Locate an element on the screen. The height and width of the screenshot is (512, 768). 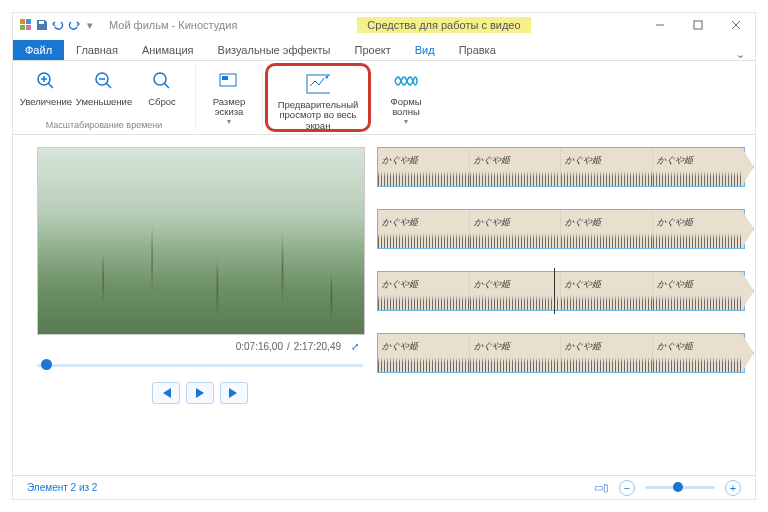
status-element-count: Элемент 2 из 2 is located at coordinates (62, 488).